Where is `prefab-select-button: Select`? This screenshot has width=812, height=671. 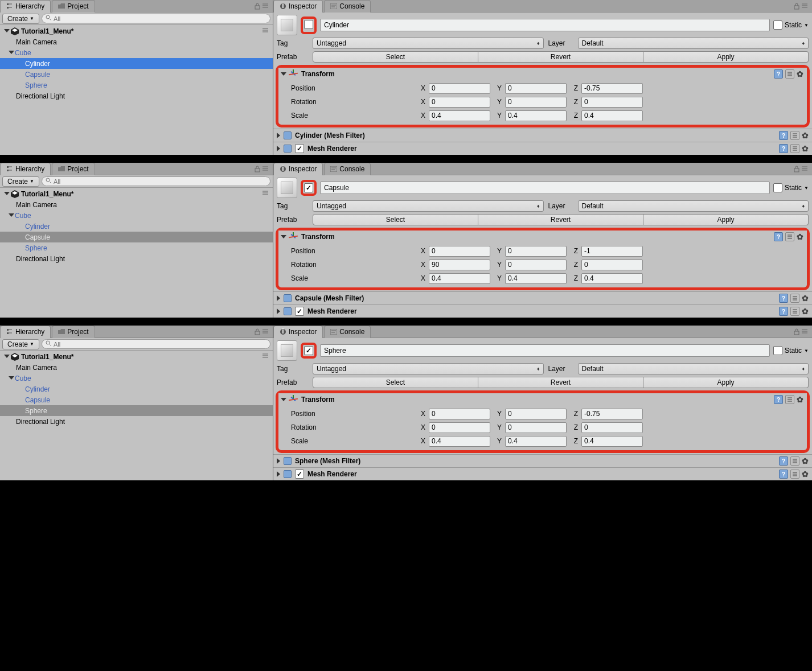 prefab-select-button: Select is located at coordinates (395, 220).